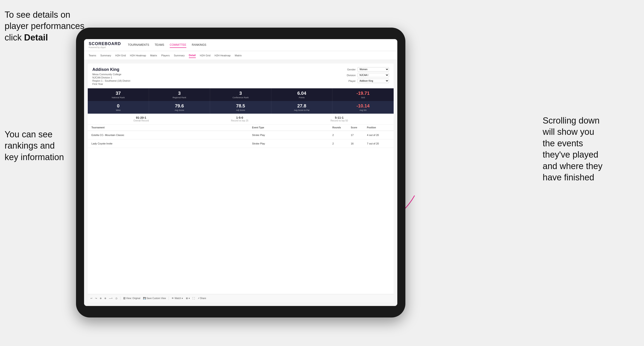 The image size is (644, 346). What do you see at coordinates (339, 119) in the screenshot?
I see `top50-record: 5-11-1 Record vs top 50` at bounding box center [339, 119].